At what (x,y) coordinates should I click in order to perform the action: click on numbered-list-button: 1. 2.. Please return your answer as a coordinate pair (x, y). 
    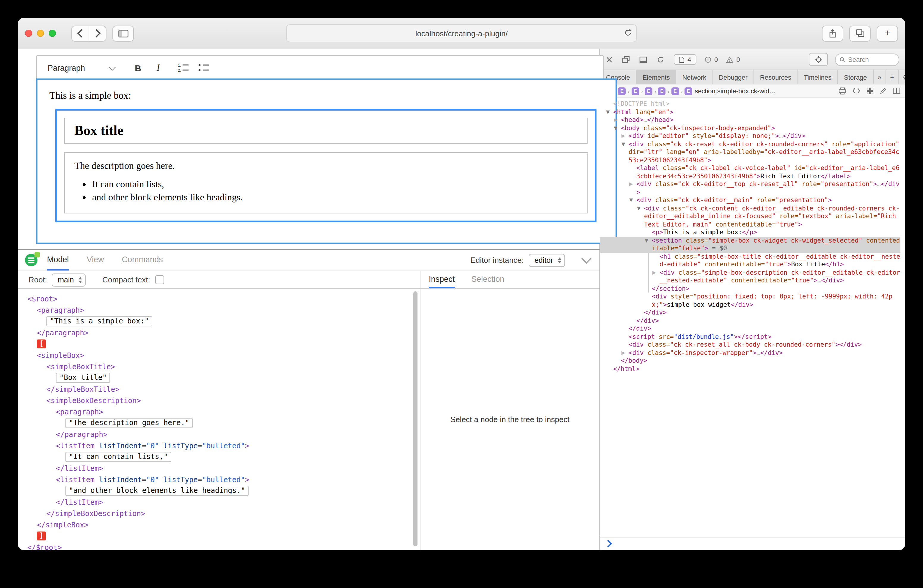
    Looking at the image, I should click on (183, 68).